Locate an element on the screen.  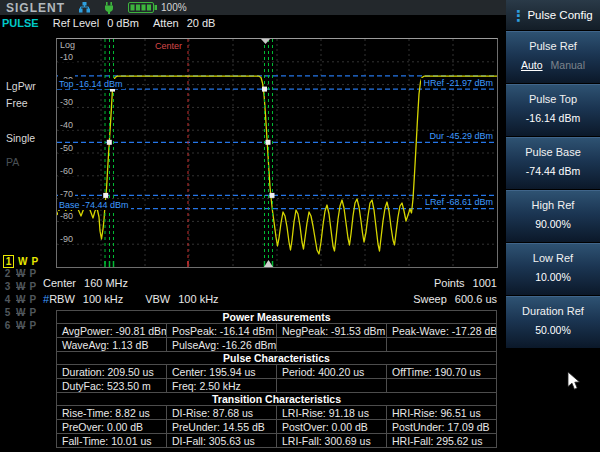
table-section-header-row: Power Measurements is located at coordinates (277, 318).